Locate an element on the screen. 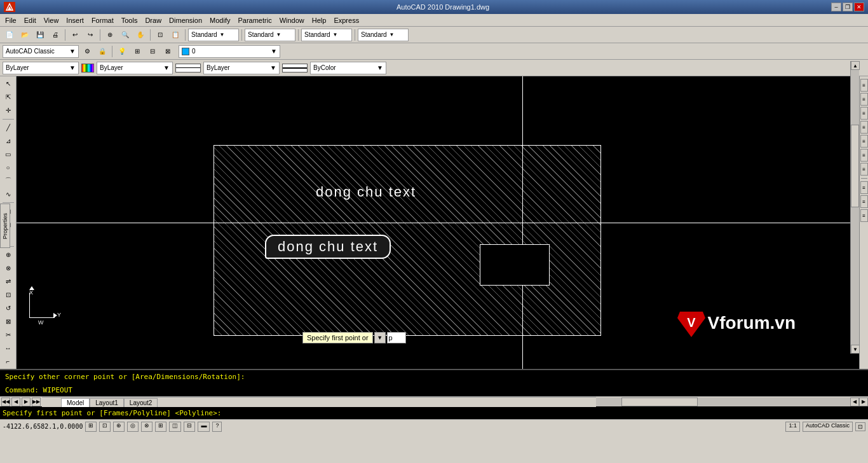  menu-item-format: Format is located at coordinates (103, 20).